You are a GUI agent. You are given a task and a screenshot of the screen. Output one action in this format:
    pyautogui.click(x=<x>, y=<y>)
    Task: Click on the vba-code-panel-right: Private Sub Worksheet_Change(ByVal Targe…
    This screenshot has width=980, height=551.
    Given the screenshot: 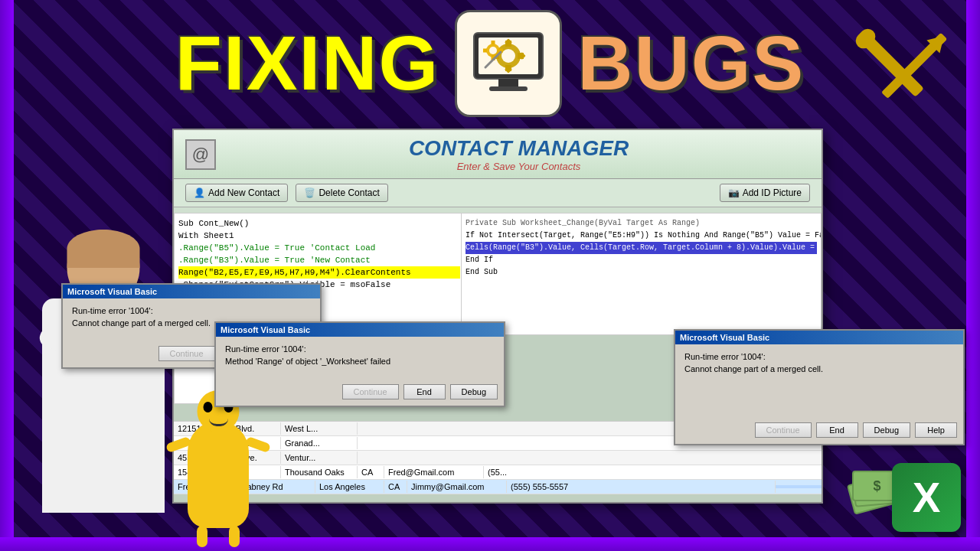 What is the action you would take?
    pyautogui.click(x=642, y=274)
    